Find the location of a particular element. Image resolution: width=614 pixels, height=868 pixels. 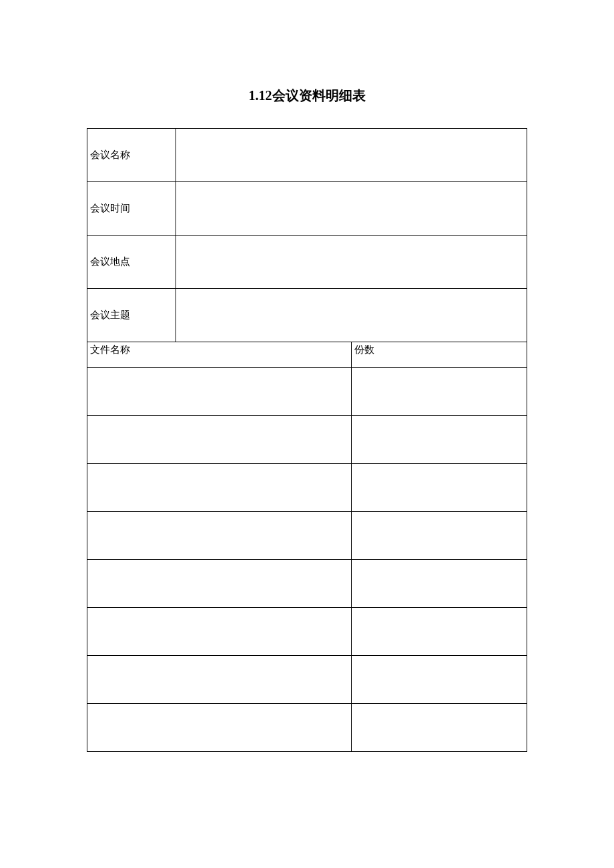

page-title: 1.12会议资料明细表 is located at coordinates (307, 96).